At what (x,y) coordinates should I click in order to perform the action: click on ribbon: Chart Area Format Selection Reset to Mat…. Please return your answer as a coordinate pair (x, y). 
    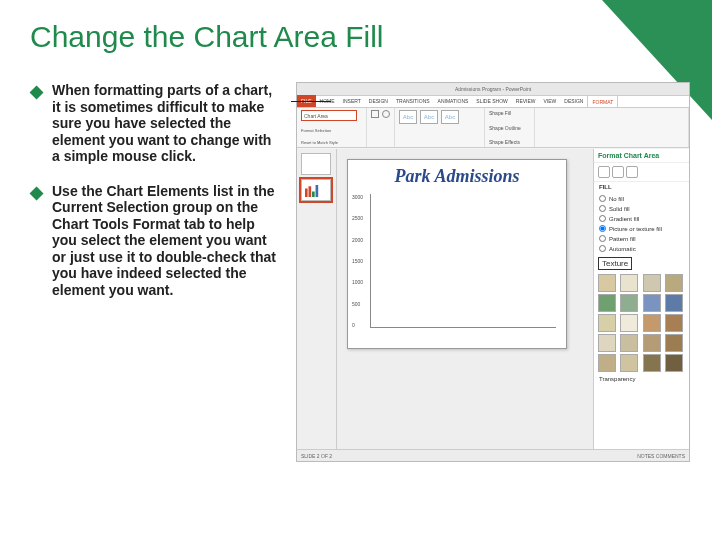
    Looking at the image, I should click on (493, 128).